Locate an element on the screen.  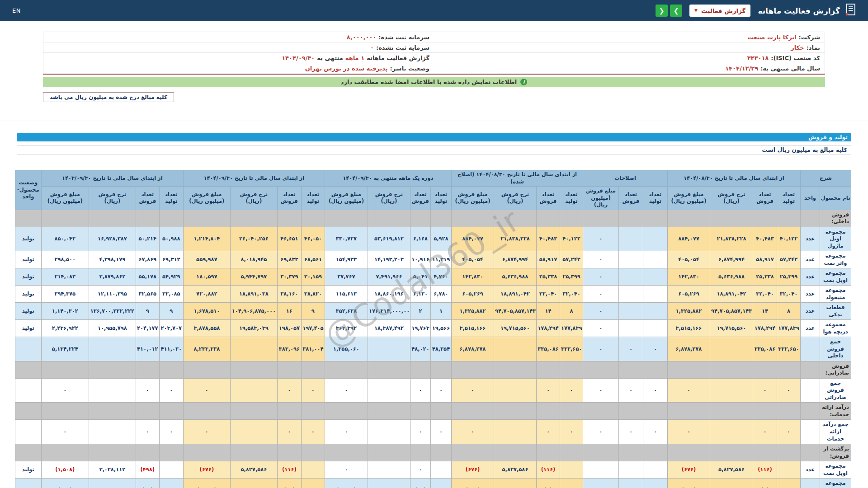
company-name-field: شرکت: ایرکا پارت صنعت is located at coordinates (629, 37).